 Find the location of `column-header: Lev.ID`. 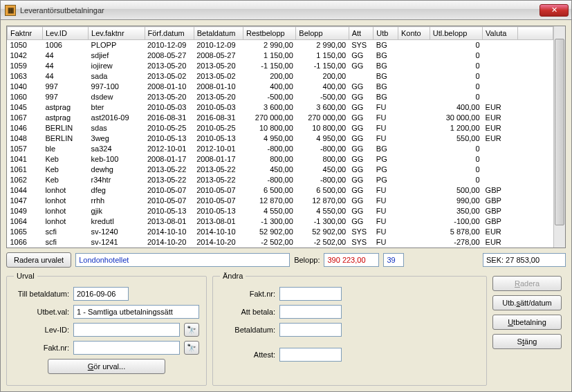

column-header: Lev.ID is located at coordinates (65, 33).